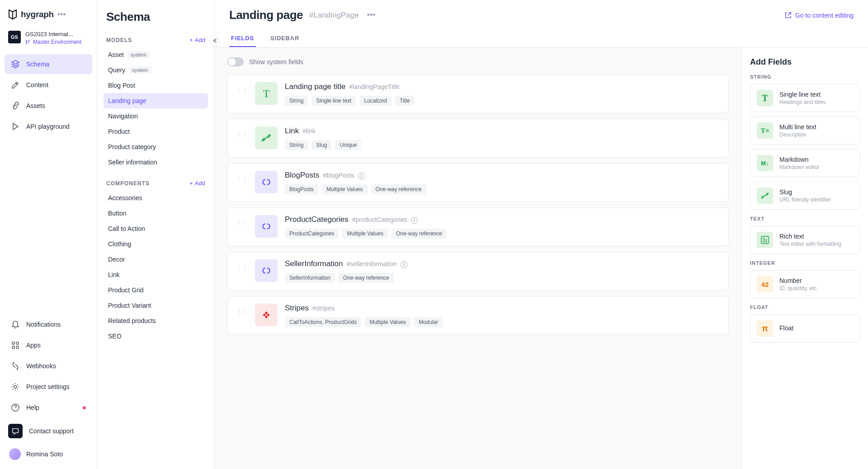  Describe the element at coordinates (48, 408) in the screenshot. I see `sidebar-item-help: Help` at that location.